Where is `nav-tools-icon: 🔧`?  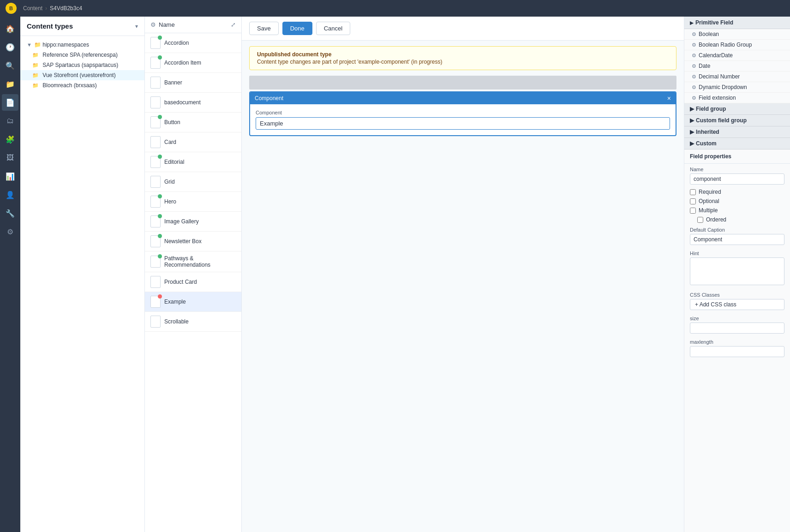
nav-tools-icon: 🔧 is located at coordinates (10, 213).